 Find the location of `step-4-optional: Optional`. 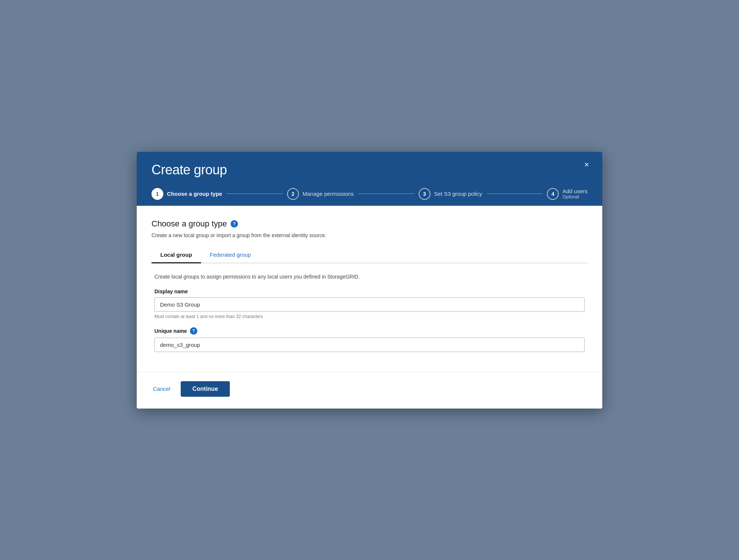

step-4-optional: Optional is located at coordinates (575, 197).